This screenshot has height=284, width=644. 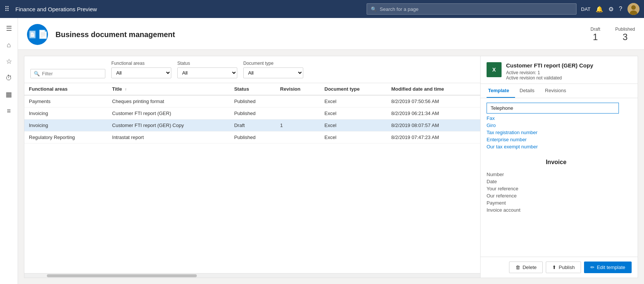 I want to click on invoice-field-item: Date, so click(x=556, y=181).